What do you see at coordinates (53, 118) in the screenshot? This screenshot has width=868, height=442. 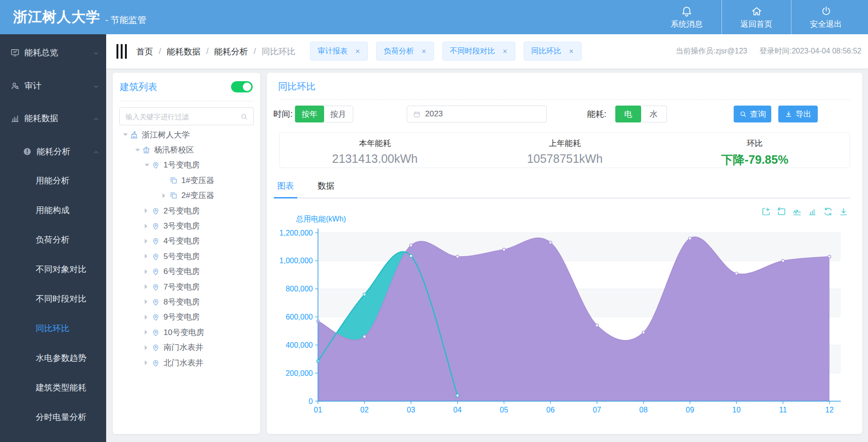 I see `sidebar-item-能耗数据: 能耗数据` at bounding box center [53, 118].